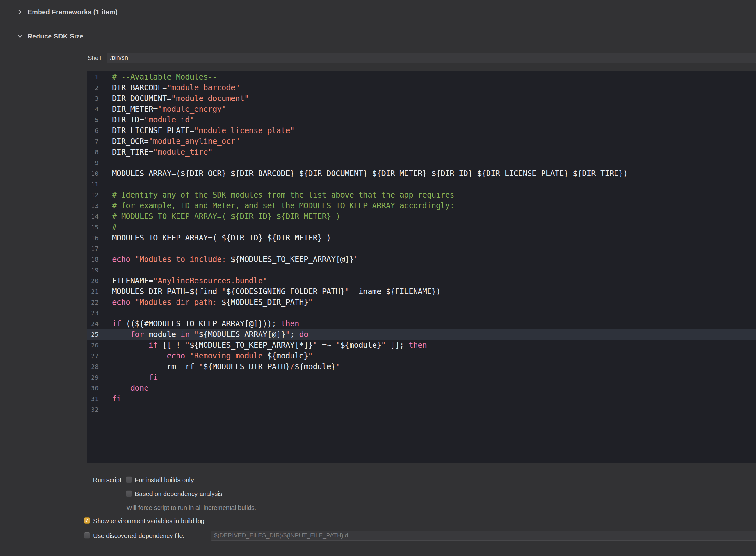 This screenshot has width=756, height=556. What do you see at coordinates (87, 58) in the screenshot?
I see `shell-label: Shell` at bounding box center [87, 58].